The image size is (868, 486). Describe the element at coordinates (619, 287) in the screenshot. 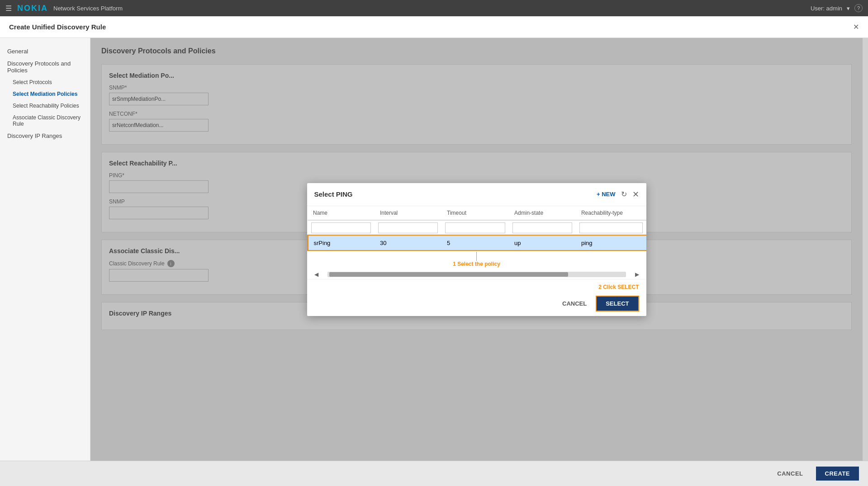

I see `annotation-2: 2 Click SELECT` at that location.